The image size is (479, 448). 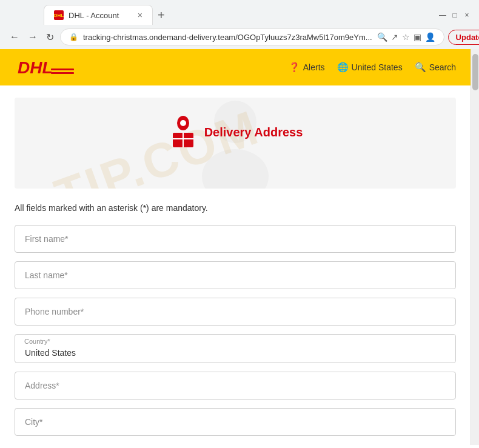 I want to click on alerts-label: Alerts, so click(x=314, y=67).